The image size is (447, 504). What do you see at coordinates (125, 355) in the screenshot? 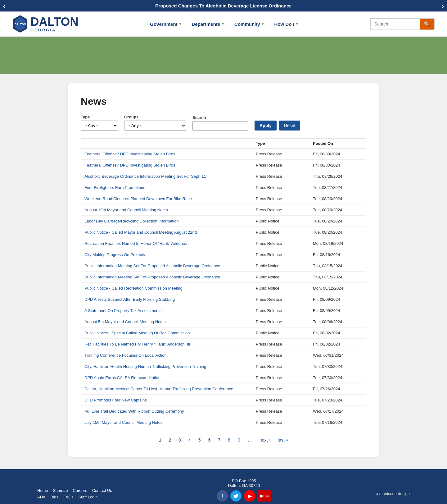
I see `news-title-link: Training Conference Focuses On Local Act…` at bounding box center [125, 355].